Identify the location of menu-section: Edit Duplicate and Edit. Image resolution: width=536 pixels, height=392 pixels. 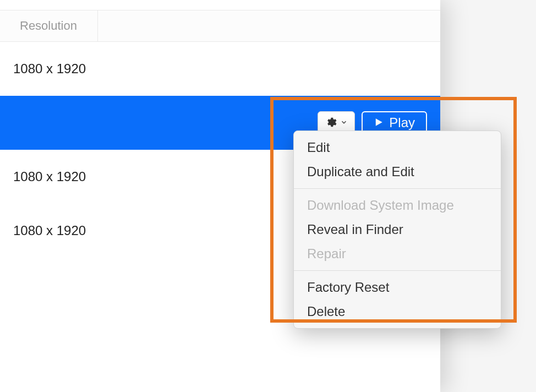
(397, 160).